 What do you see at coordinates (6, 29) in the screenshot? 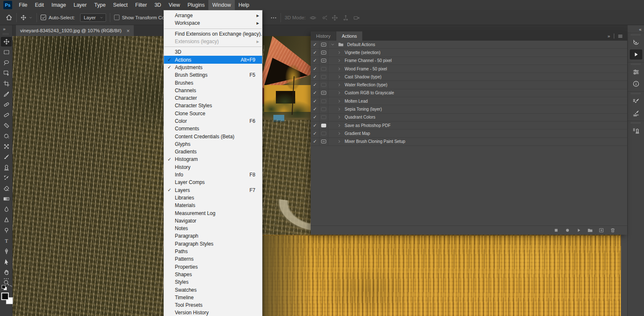
I see `expand-toolbar-icon: »` at bounding box center [6, 29].